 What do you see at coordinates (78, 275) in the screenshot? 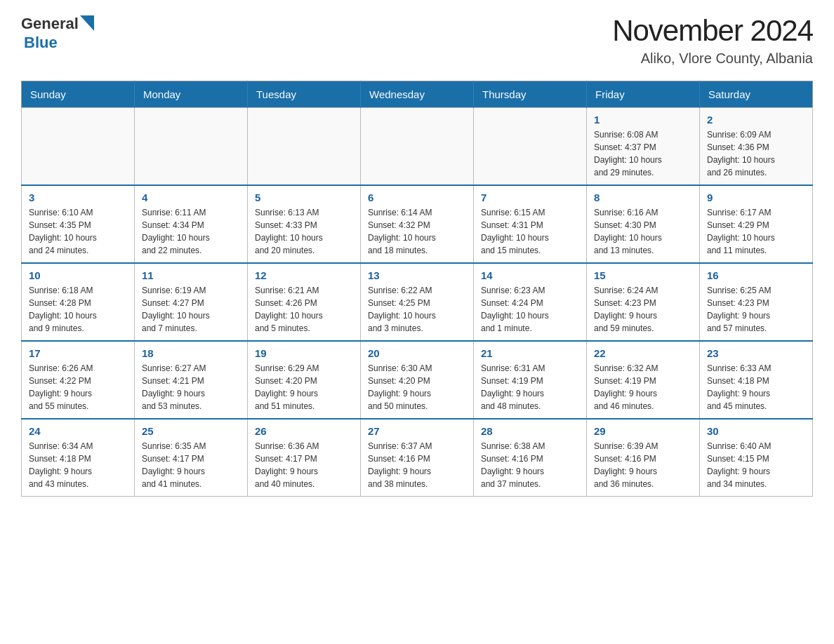
I see `day-number: 10` at bounding box center [78, 275].